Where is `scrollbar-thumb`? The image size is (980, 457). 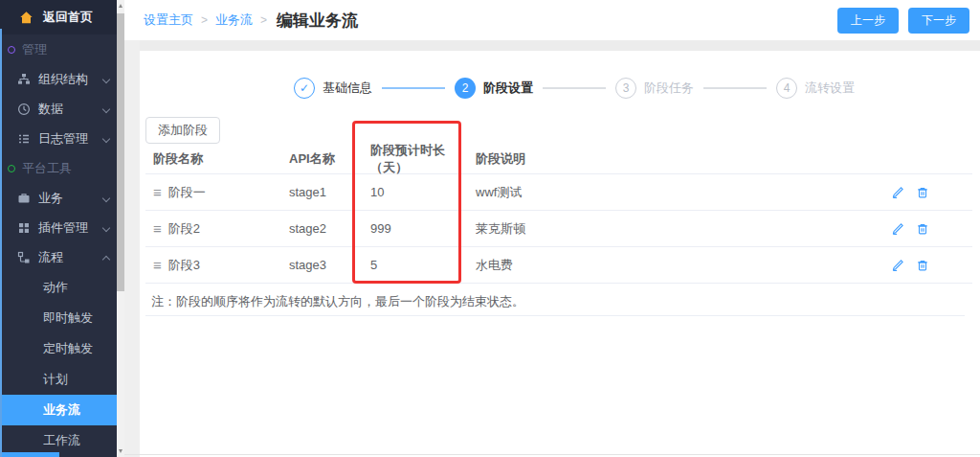 scrollbar-thumb is located at coordinates (121, 152).